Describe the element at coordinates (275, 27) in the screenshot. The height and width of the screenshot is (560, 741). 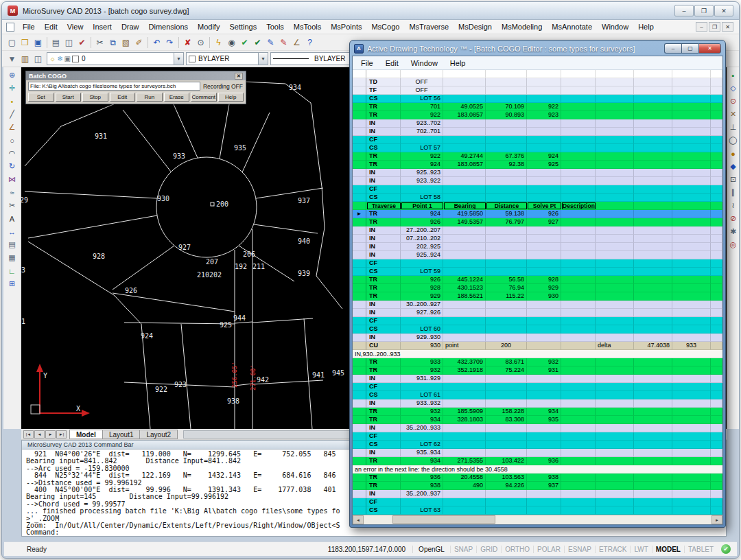
I see `menu-tools: Tools` at that location.